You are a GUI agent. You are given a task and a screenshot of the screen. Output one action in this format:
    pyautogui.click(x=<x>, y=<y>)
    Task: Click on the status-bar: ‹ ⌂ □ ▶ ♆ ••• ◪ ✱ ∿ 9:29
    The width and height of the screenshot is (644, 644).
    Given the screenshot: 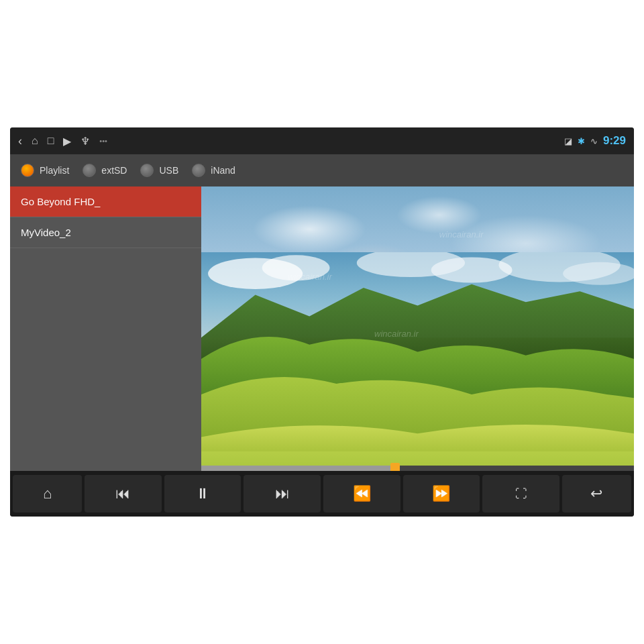 What is the action you would take?
    pyautogui.click(x=322, y=141)
    